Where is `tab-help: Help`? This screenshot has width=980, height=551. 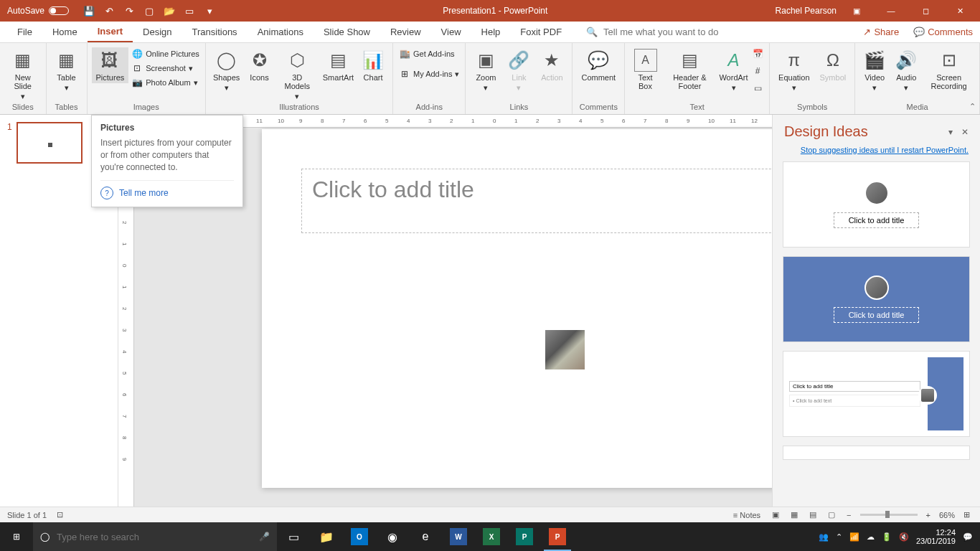
tab-help: Help is located at coordinates (491, 32).